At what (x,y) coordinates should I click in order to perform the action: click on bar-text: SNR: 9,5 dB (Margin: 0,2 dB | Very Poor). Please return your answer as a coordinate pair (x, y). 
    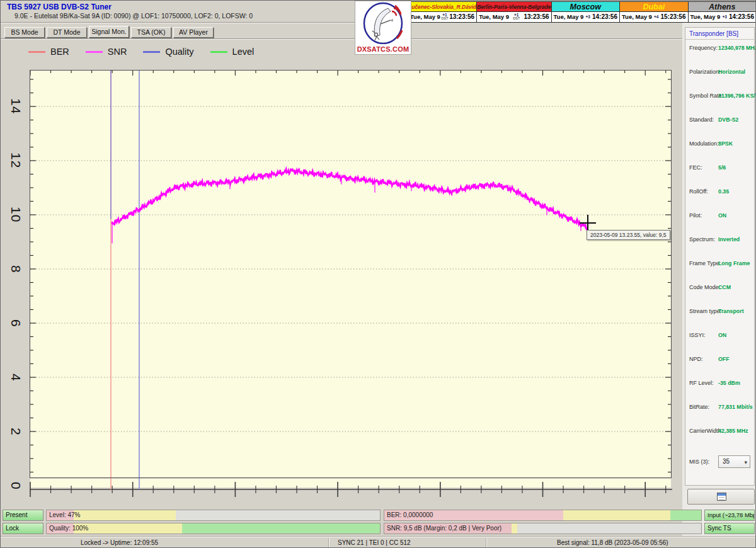
    Looking at the image, I should click on (444, 528).